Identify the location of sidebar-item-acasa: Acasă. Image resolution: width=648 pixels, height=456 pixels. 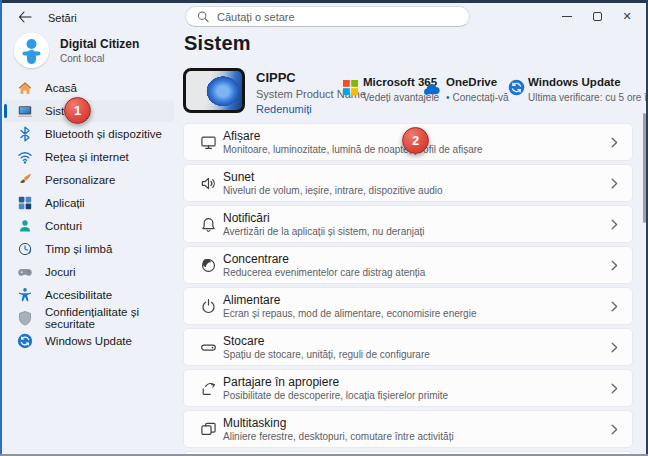
(89, 88).